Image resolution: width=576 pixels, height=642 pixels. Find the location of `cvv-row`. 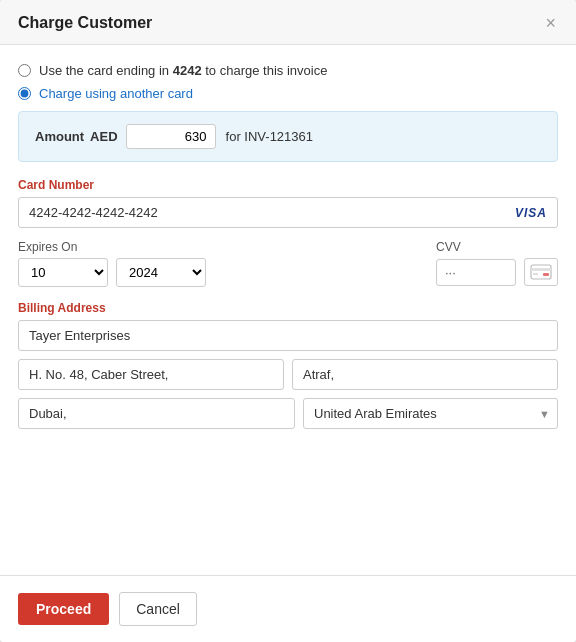

cvv-row is located at coordinates (497, 272).